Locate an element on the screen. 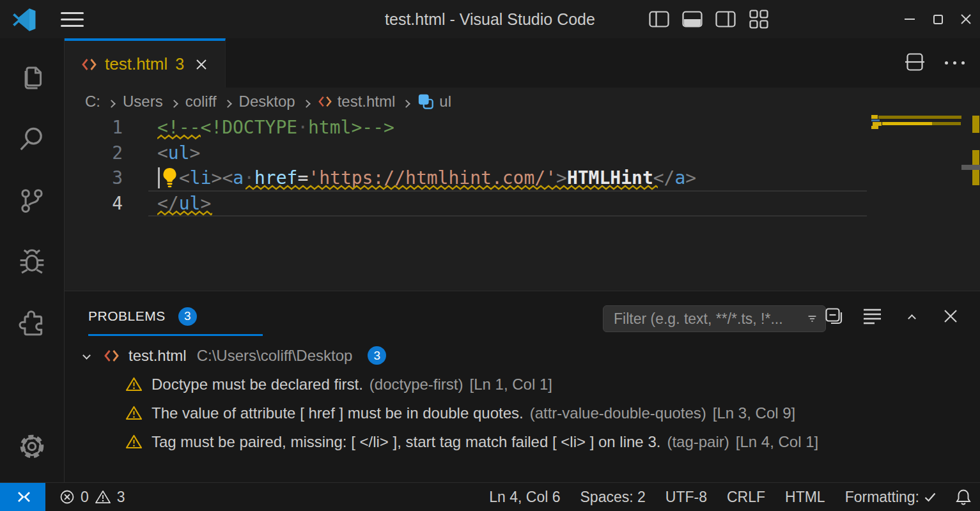 The height and width of the screenshot is (511, 980). minimap is located at coordinates (917, 203).